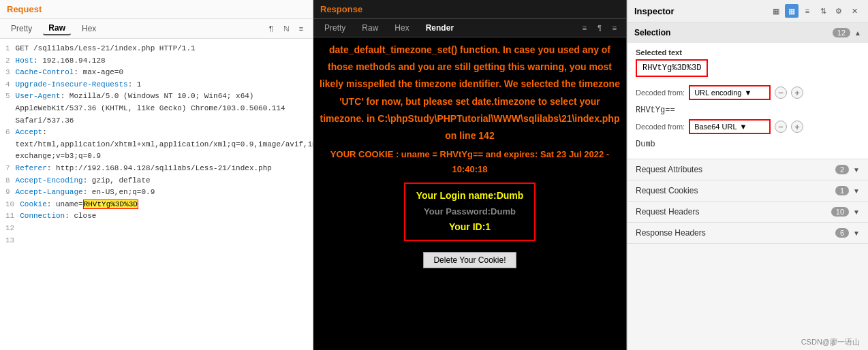  What do you see at coordinates (841, 33) in the screenshot?
I see `selection-badge: 12` at bounding box center [841, 33].